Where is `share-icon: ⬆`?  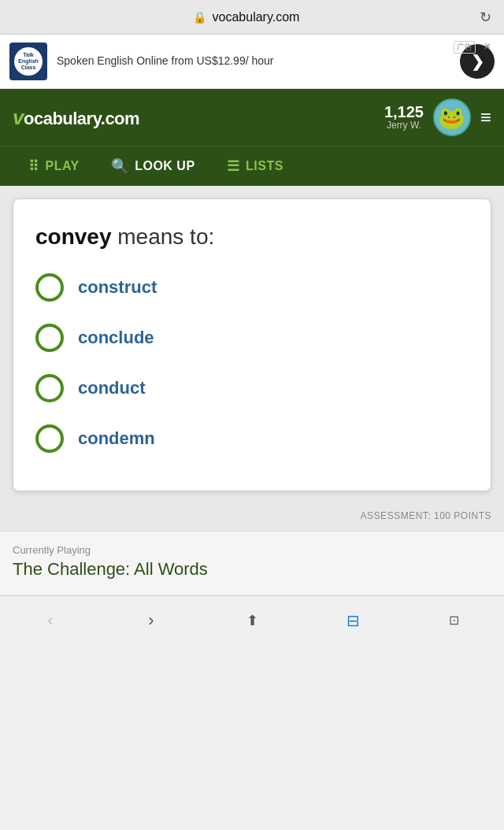 share-icon: ⬆ is located at coordinates (252, 621).